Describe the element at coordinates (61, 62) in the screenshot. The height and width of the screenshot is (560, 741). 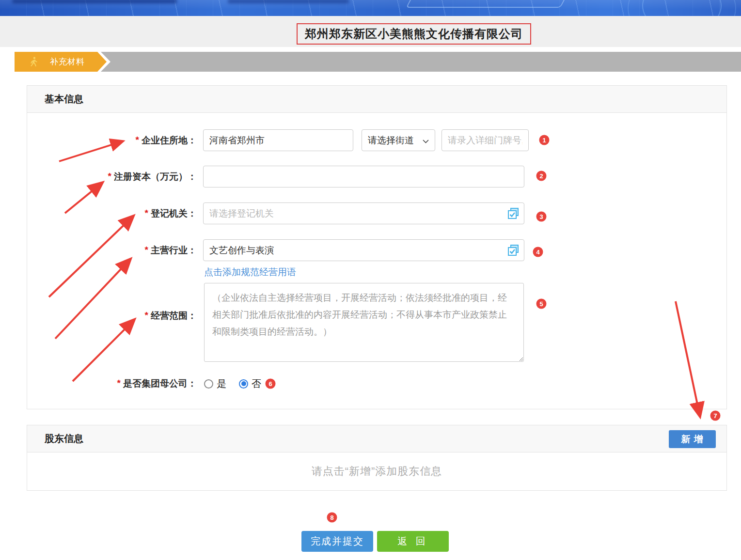
I see `step-tab-supplementary-material: 补充材料` at that location.